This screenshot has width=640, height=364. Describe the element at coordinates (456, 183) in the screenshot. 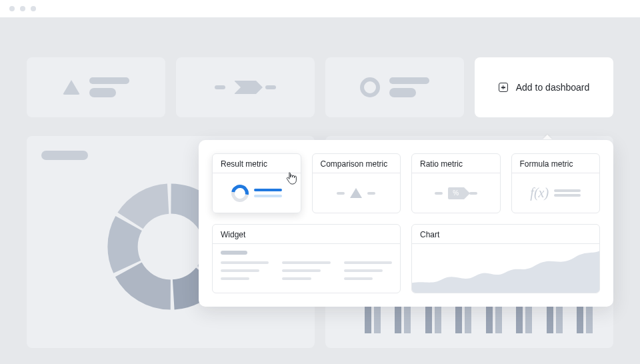

I see `metric-option-ratio: Ratio metric %` at that location.